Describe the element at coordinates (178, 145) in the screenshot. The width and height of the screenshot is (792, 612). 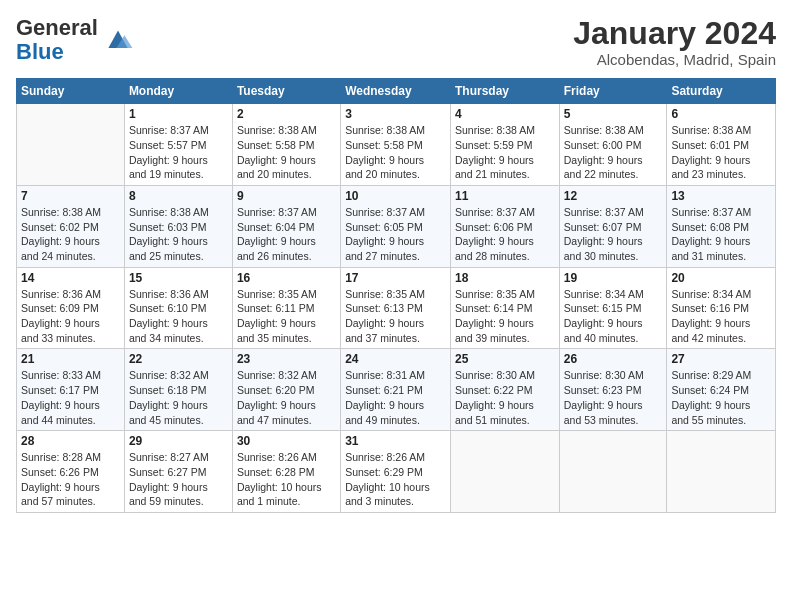
I see `calendar-cell: 1Sunrise: 8:37 AMSunset: 5:57 PMDaylight…` at that location.